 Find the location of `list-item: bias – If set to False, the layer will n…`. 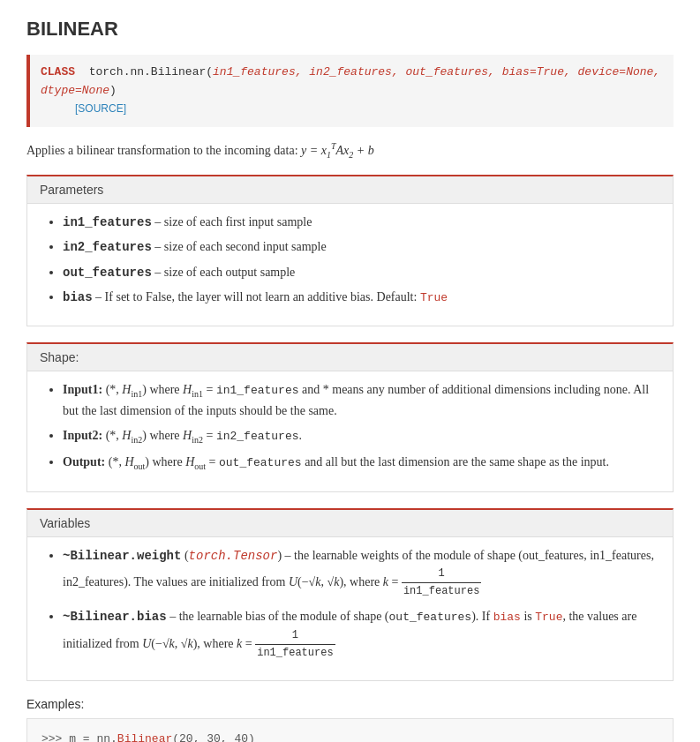

list-item: bias – If set to False, the layer will n… is located at coordinates (360, 298).